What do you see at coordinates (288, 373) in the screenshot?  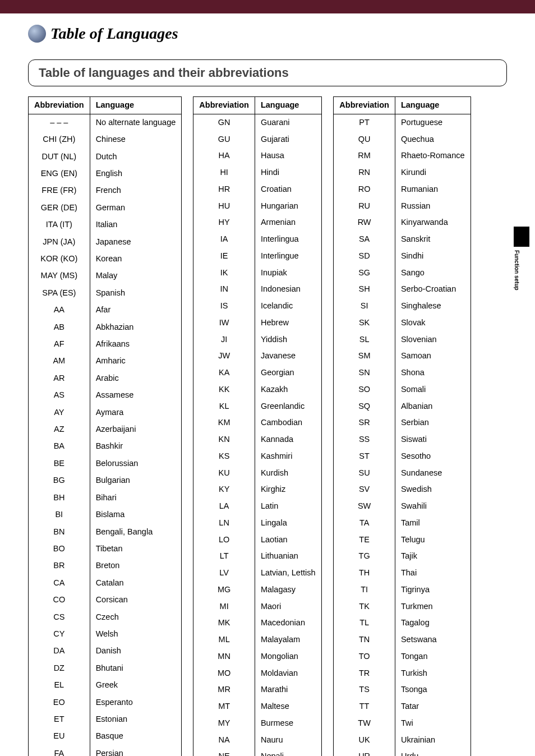 I see `lang-cell: Georgian` at bounding box center [288, 373].